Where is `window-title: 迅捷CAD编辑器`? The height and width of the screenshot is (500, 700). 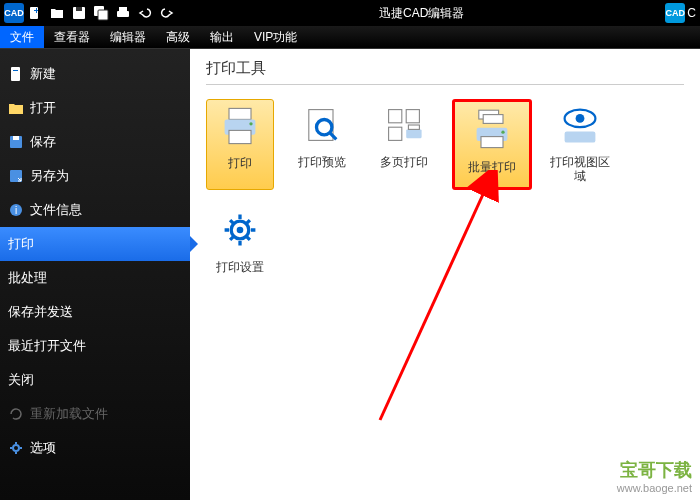 window-title: 迅捷CAD编辑器 is located at coordinates (422, 14).